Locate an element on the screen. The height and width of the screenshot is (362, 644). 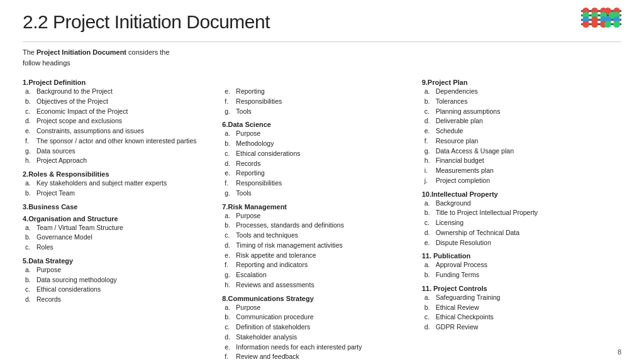
section-business-case: 3.Business Case is located at coordinates (119, 207).